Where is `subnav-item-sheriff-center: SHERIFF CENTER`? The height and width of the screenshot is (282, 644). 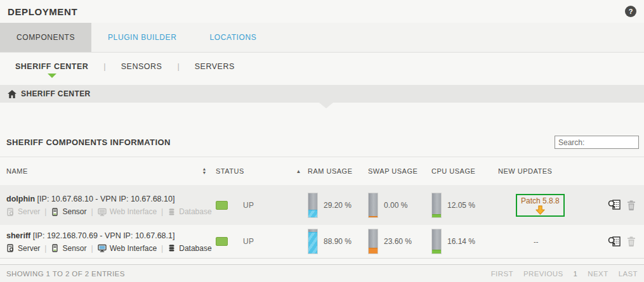 subnav-item-sheriff-center: SHERIFF CENTER is located at coordinates (52, 67).